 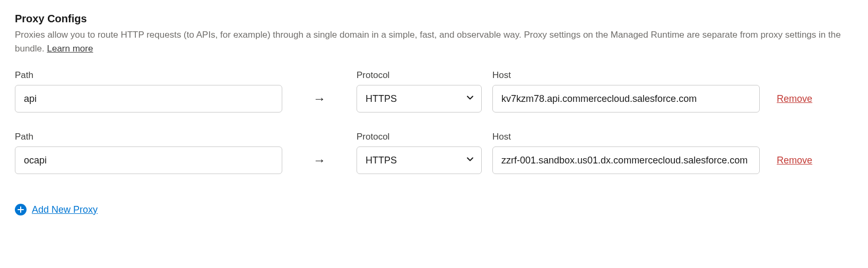 I want to click on section-title: Proxy Configs, so click(x=434, y=19).